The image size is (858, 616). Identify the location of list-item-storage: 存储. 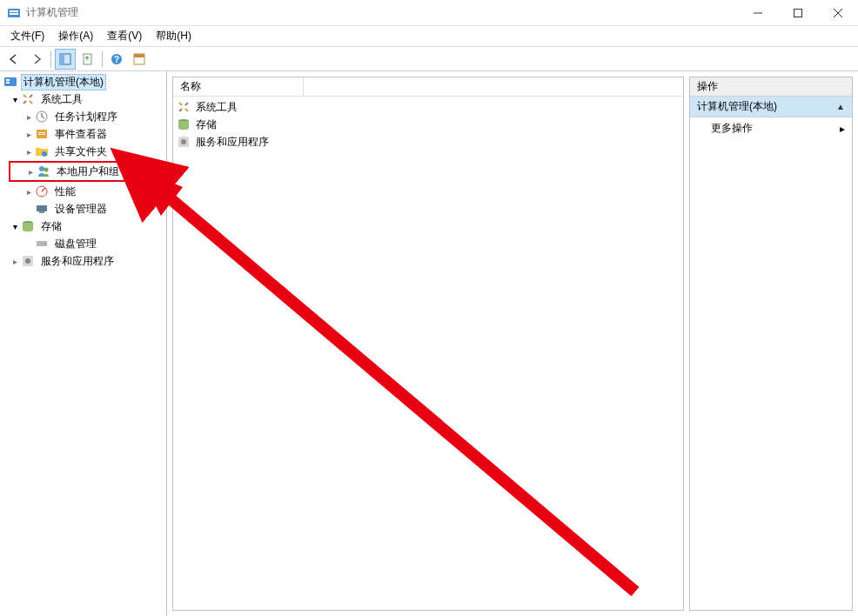
(428, 124).